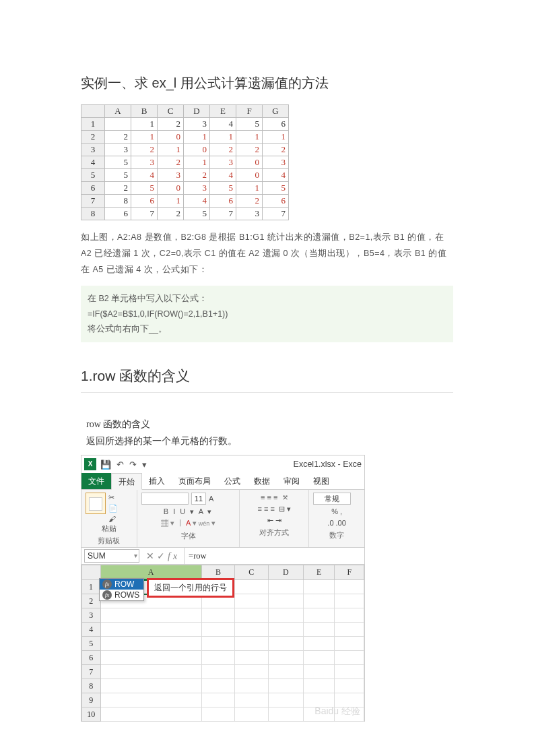 The height and width of the screenshot is (756, 534). What do you see at coordinates (144, 465) in the screenshot?
I see `qat-more-icon: ▾` at bounding box center [144, 465].